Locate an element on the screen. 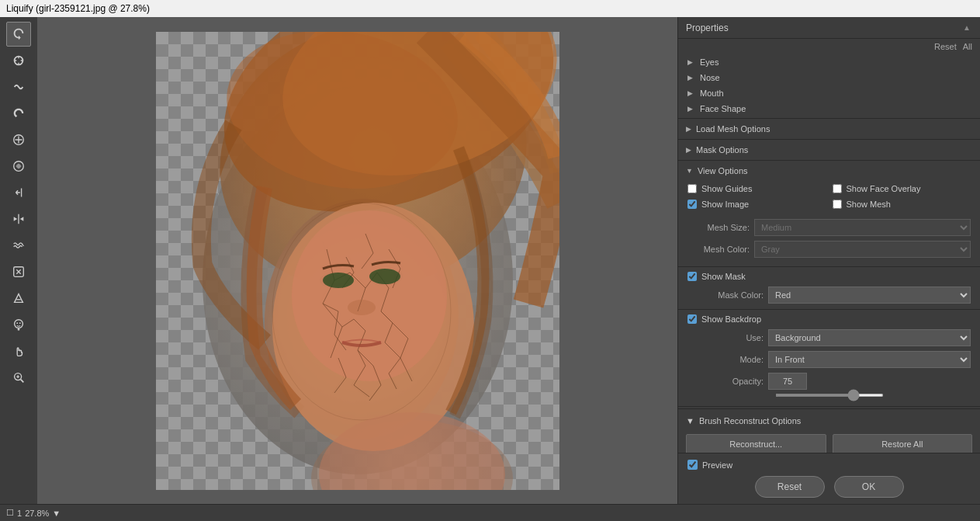 This screenshot has height=521, width=980. thaw-icon is located at coordinates (19, 298).